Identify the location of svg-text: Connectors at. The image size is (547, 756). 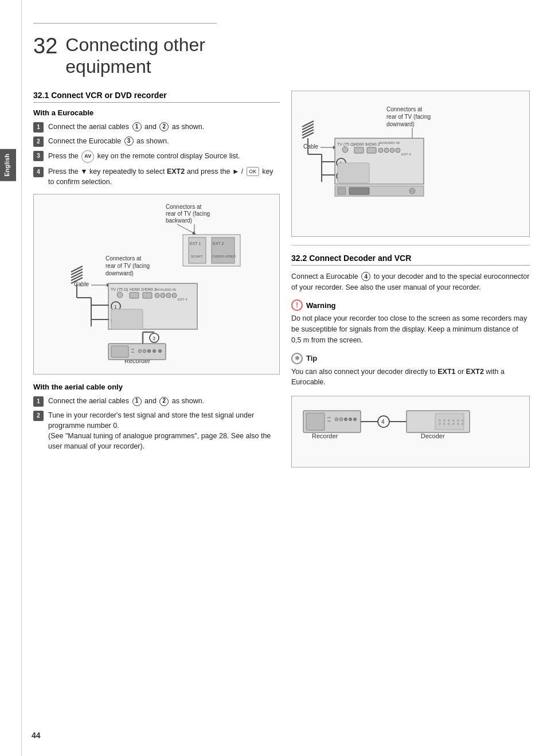
(404, 109).